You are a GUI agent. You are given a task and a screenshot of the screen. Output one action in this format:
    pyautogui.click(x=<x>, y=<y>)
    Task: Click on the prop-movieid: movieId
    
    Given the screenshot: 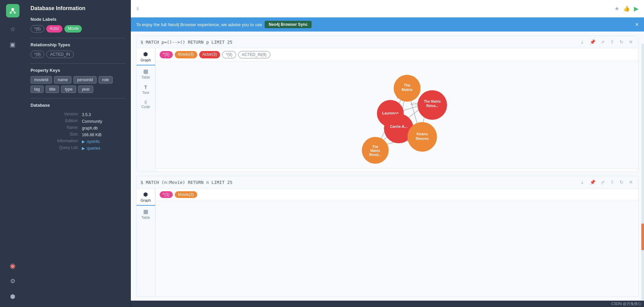 What is the action you would take?
    pyautogui.click(x=41, y=80)
    